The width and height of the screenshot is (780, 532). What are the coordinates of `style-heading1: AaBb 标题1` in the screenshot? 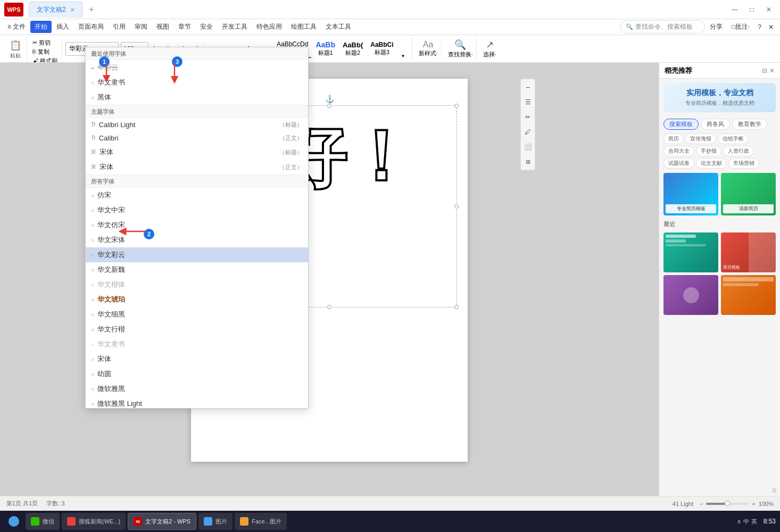 It's located at (326, 49).